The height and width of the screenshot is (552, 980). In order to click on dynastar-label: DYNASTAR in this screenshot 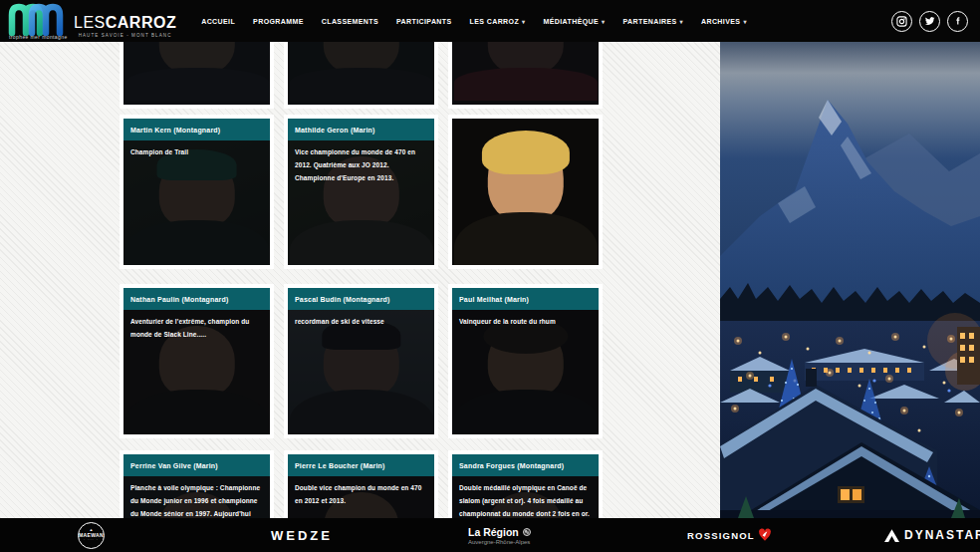, I will do `click(942, 535)`.